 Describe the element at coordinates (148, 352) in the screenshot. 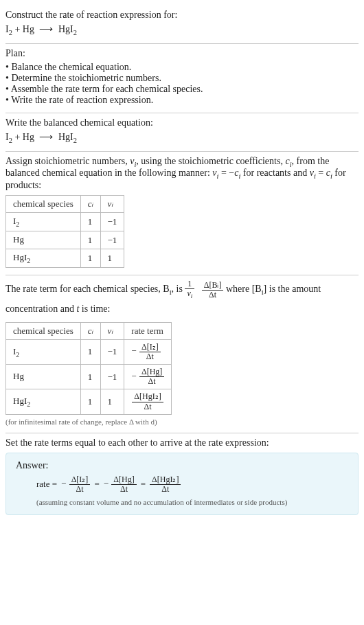

I see `cell-rate-term: − Δ[I₂] Δt` at that location.